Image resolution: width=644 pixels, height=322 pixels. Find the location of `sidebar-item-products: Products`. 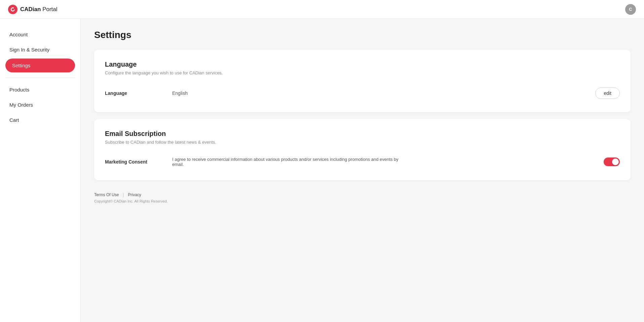

sidebar-item-products: Products is located at coordinates (40, 90).